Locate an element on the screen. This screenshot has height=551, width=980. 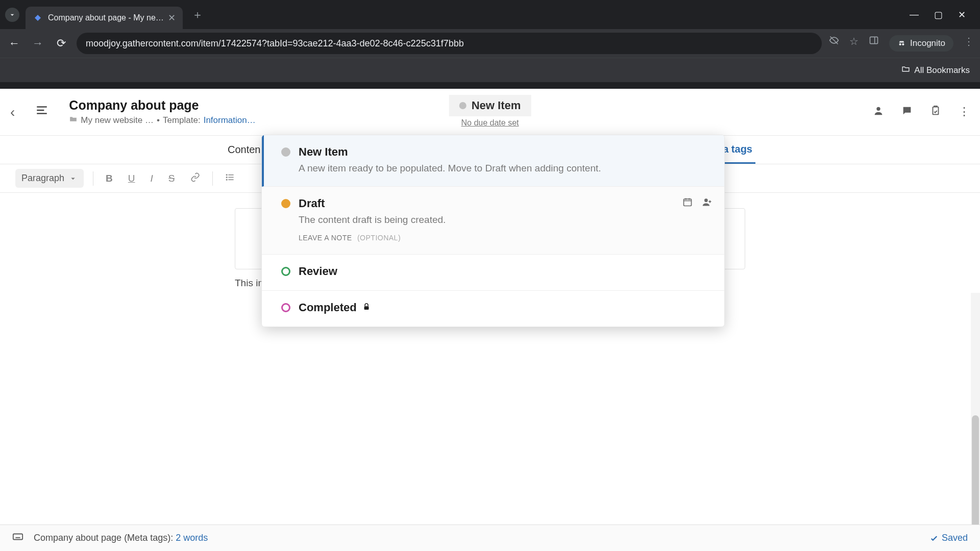
reload-button: ⟳ is located at coordinates (61, 43).